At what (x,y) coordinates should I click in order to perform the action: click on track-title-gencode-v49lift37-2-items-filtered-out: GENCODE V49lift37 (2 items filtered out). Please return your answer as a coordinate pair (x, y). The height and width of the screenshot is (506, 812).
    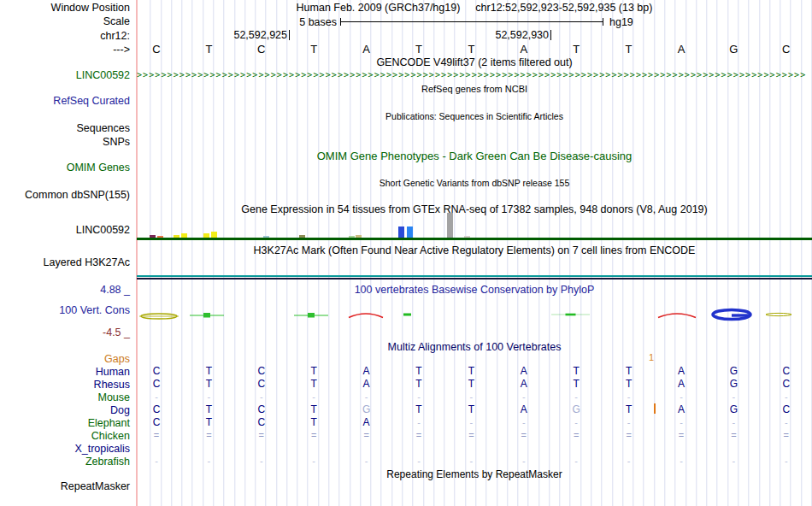
    Looking at the image, I should click on (474, 62).